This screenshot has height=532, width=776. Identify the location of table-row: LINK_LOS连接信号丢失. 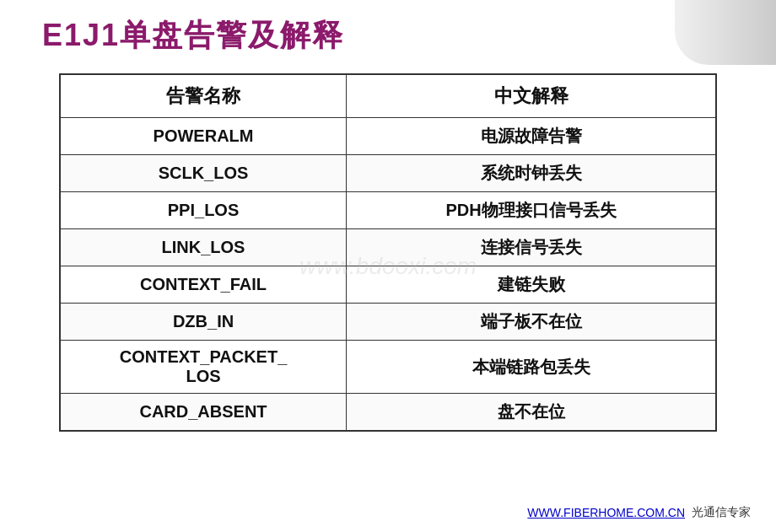
(388, 248).